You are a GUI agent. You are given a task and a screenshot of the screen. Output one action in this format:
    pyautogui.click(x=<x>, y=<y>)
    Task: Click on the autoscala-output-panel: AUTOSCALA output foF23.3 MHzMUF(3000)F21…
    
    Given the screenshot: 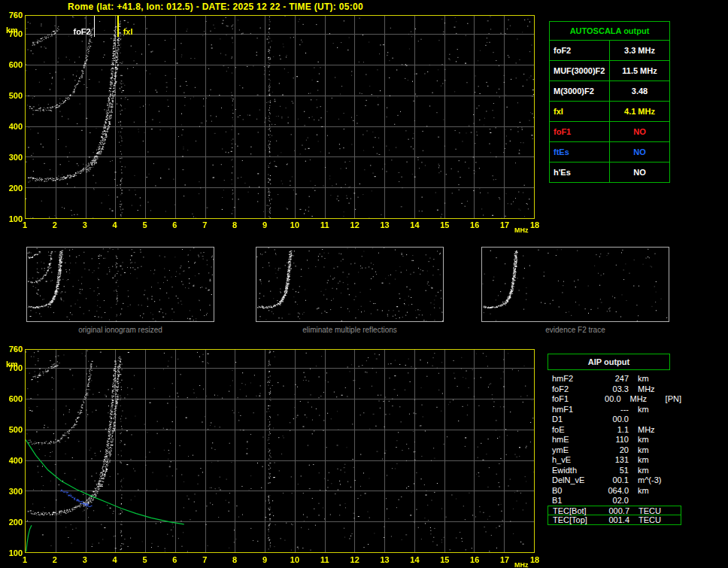 What is the action you would take?
    pyautogui.click(x=609, y=102)
    